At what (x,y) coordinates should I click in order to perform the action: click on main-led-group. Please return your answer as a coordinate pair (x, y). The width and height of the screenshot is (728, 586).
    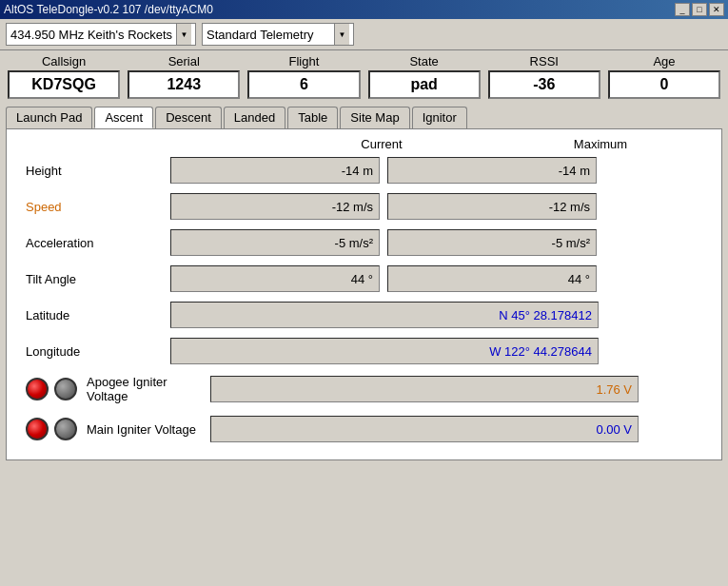
    Looking at the image, I should click on (51, 429).